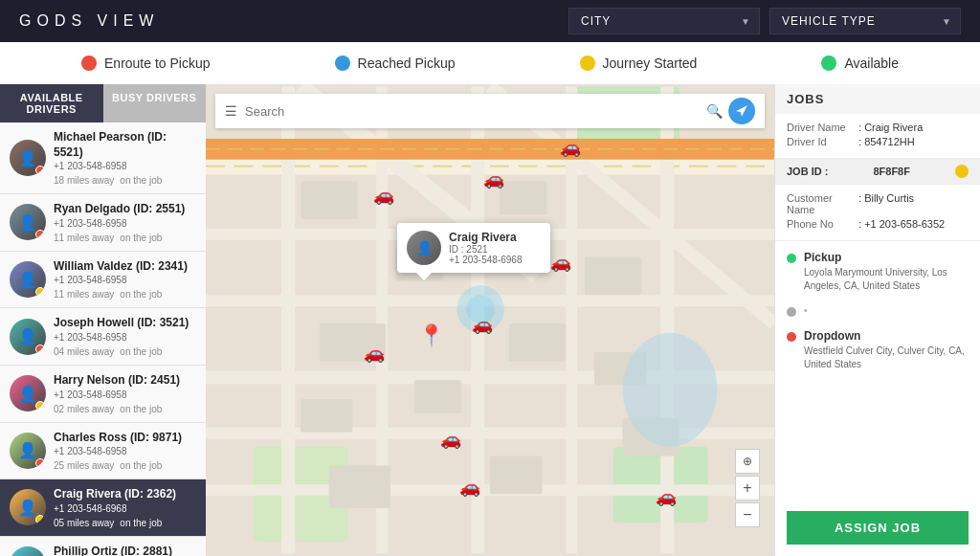 The height and width of the screenshot is (556, 980). Describe the element at coordinates (806, 311) in the screenshot. I see `waypoint-address: •` at that location.